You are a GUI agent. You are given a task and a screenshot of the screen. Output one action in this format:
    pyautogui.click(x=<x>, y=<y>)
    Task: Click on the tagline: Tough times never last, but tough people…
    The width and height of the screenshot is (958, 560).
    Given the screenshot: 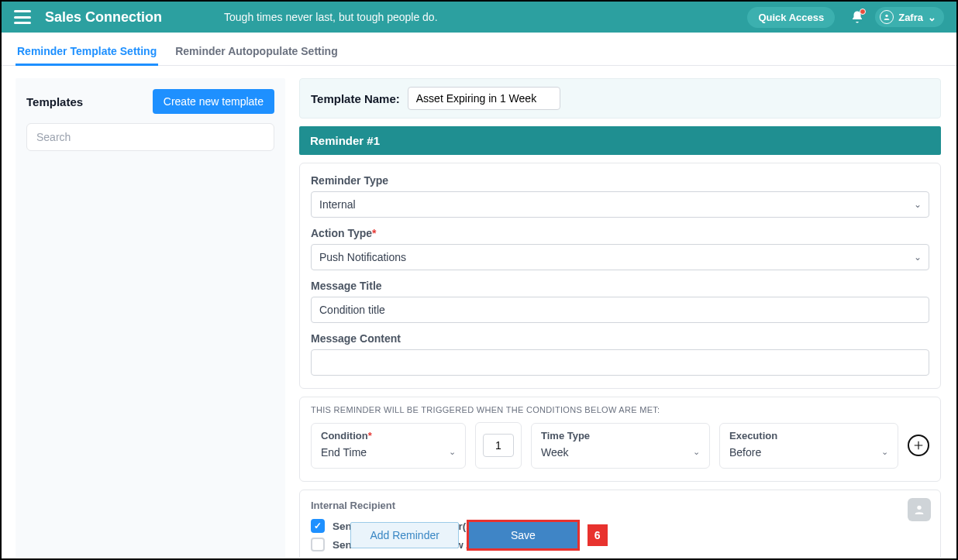 What is the action you would take?
    pyautogui.click(x=331, y=17)
    